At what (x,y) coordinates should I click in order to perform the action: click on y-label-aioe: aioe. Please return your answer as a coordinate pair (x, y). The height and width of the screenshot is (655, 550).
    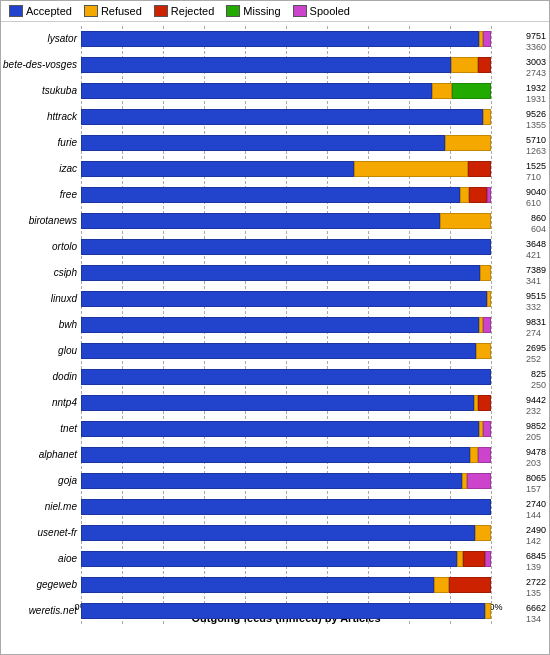
    Looking at the image, I should click on (39, 559).